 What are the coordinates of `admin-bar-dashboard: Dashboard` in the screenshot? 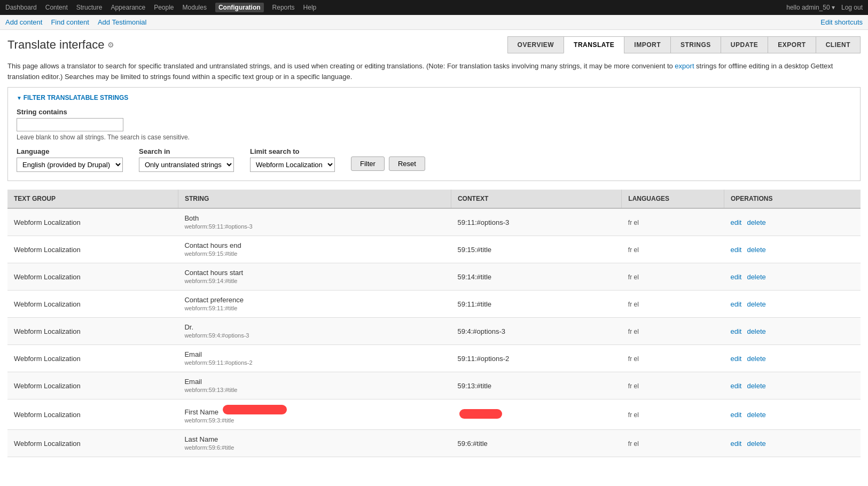 It's located at (21, 7).